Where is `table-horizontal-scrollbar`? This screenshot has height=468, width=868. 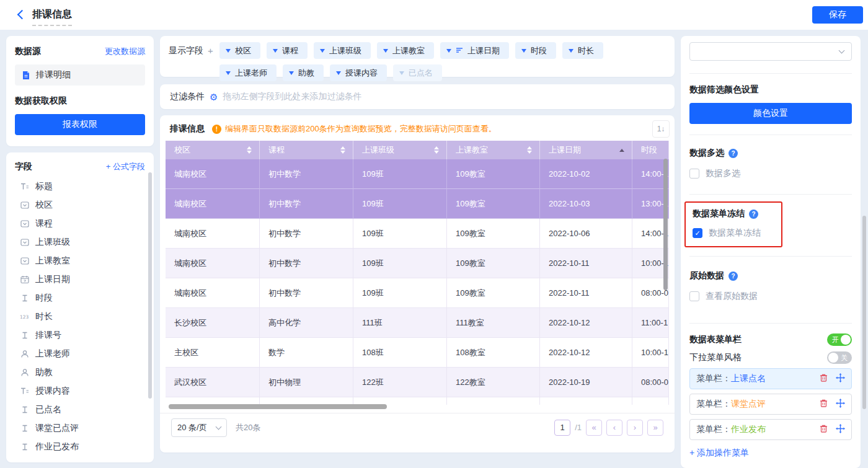 table-horizontal-scrollbar is located at coordinates (278, 407).